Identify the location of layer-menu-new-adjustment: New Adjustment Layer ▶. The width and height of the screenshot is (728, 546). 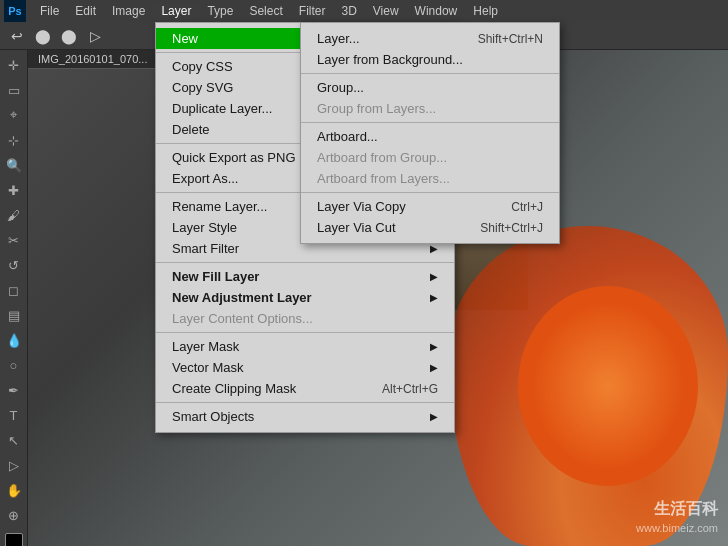
(305, 298).